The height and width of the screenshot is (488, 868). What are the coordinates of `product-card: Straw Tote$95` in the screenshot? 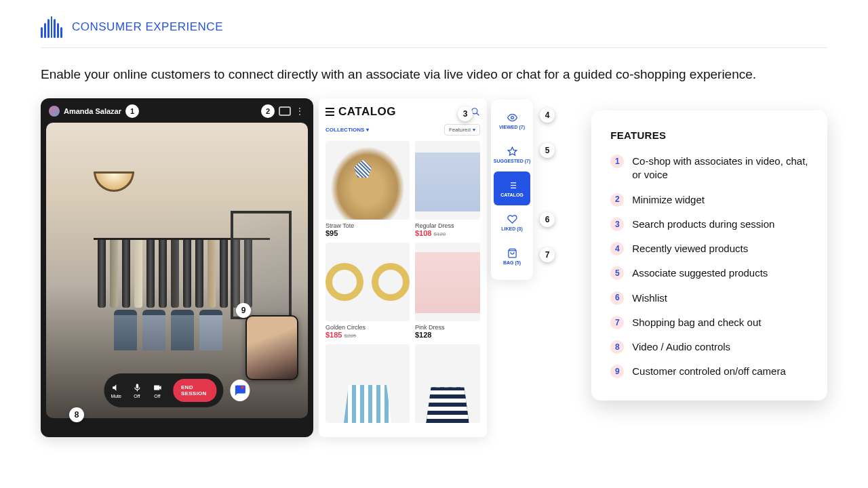 It's located at (368, 189).